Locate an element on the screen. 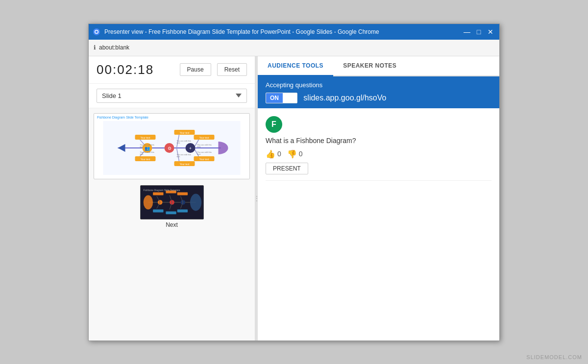 The height and width of the screenshot is (364, 588). next-slide-thumbnail: Fishbone Diagram Slide Template is located at coordinates (172, 202).